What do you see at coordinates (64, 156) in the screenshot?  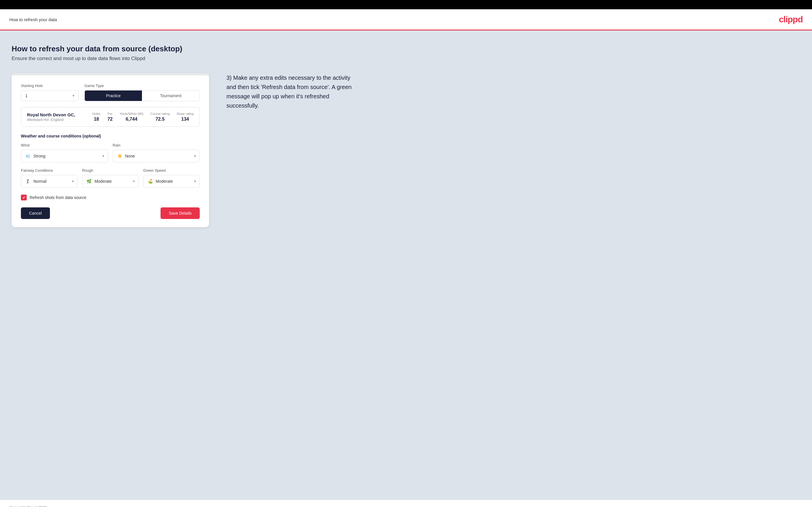 I see `wind-select: 💨 Strong ▾` at bounding box center [64, 156].